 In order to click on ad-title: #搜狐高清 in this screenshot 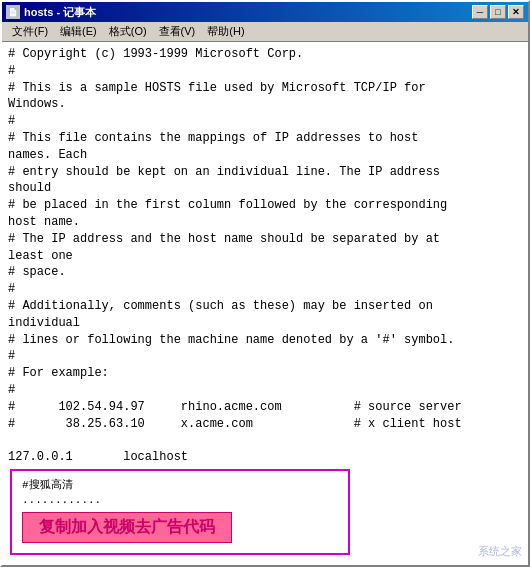, I will do `click(180, 484)`.